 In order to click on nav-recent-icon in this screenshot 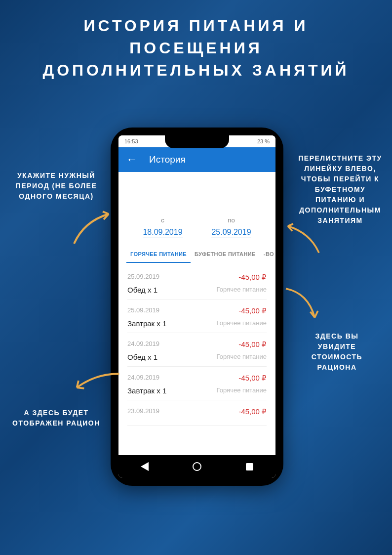, I will do `click(250, 467)`.